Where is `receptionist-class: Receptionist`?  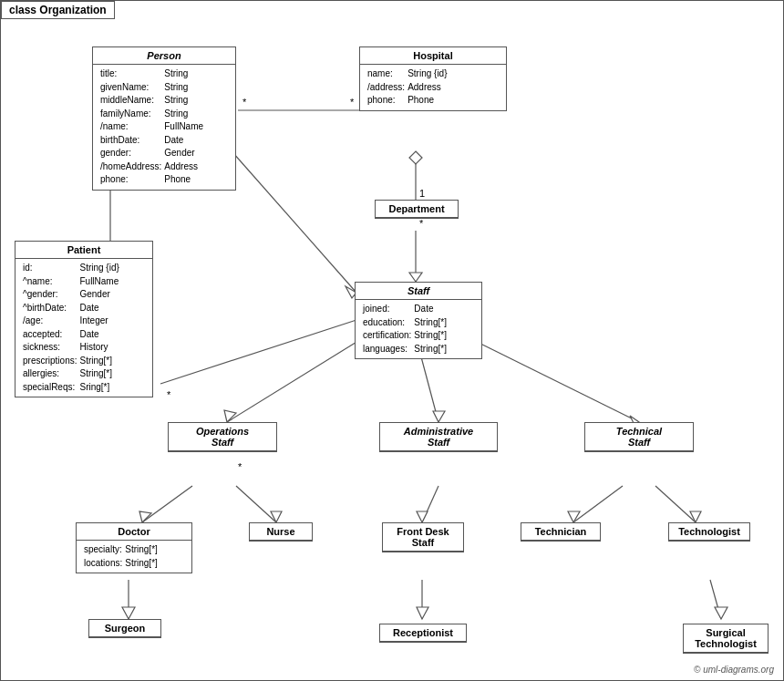 receptionist-class: Receptionist is located at coordinates (423, 633).